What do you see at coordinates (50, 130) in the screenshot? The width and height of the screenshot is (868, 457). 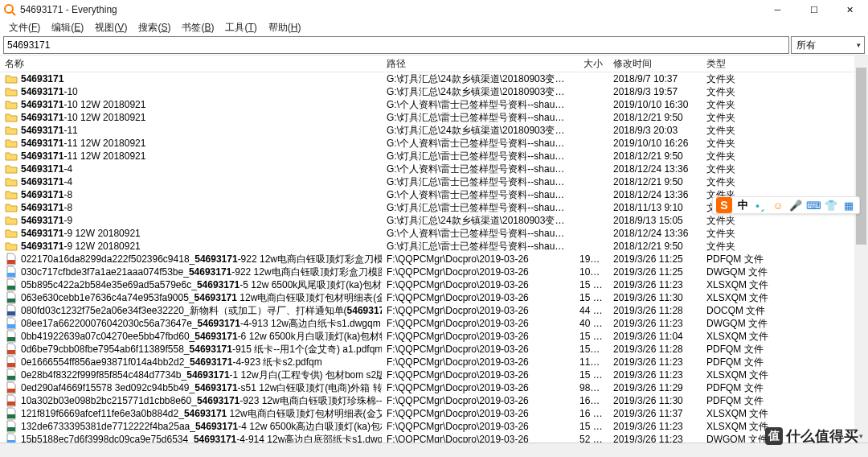 I see `item-name: 54693171-11` at bounding box center [50, 130].